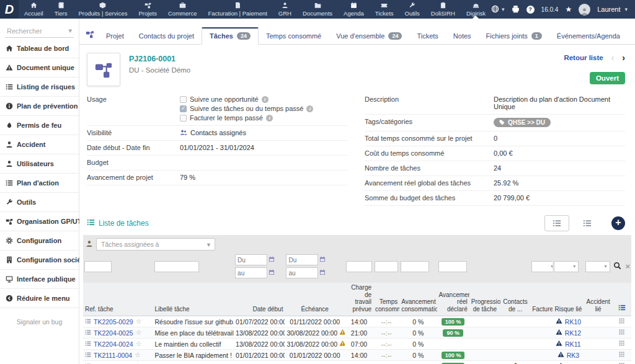 Image resolution: width=635 pixels, height=364 pixels. Describe the element at coordinates (514, 36) in the screenshot. I see `tab-fichiers-joints: Fichiers joints1` at that location.